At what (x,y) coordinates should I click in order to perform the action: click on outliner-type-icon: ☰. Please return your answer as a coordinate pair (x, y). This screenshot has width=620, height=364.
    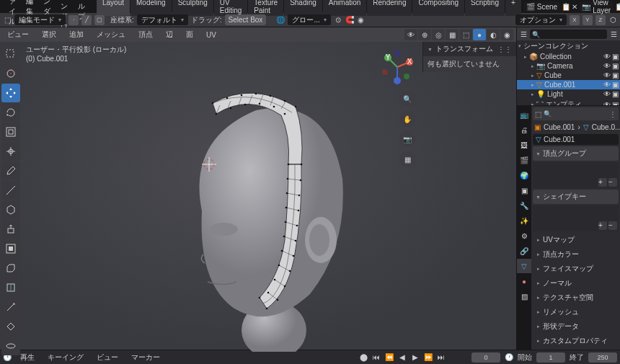
    Looking at the image, I should click on (523, 34).